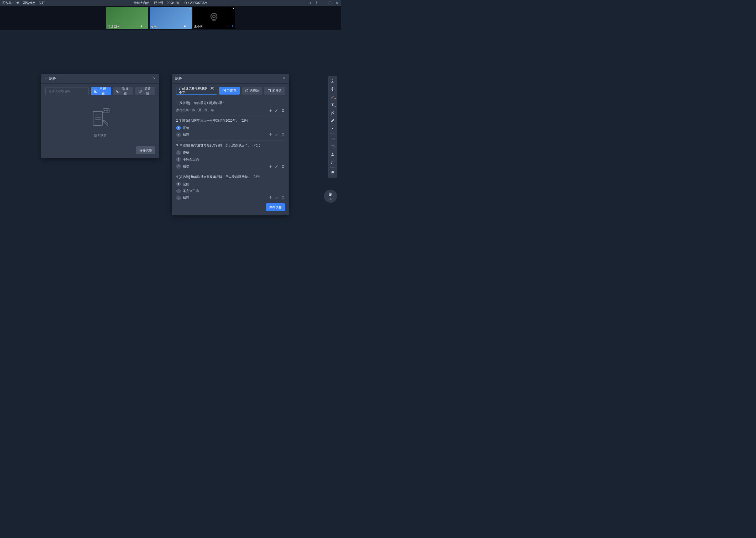  Describe the element at coordinates (332, 97) in the screenshot. I see `pen-icon` at that location.